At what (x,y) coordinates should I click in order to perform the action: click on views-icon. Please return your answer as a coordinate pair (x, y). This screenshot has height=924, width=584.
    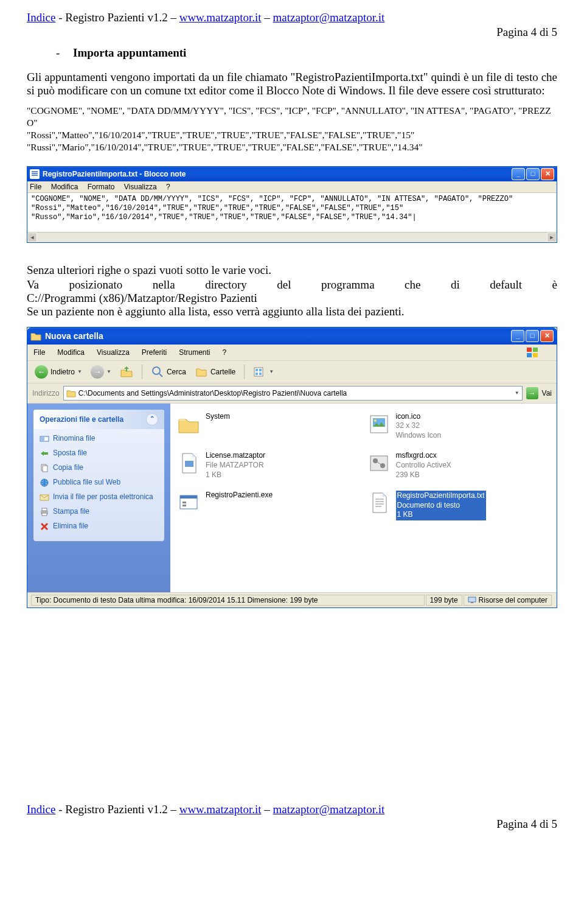
    Looking at the image, I should click on (260, 372).